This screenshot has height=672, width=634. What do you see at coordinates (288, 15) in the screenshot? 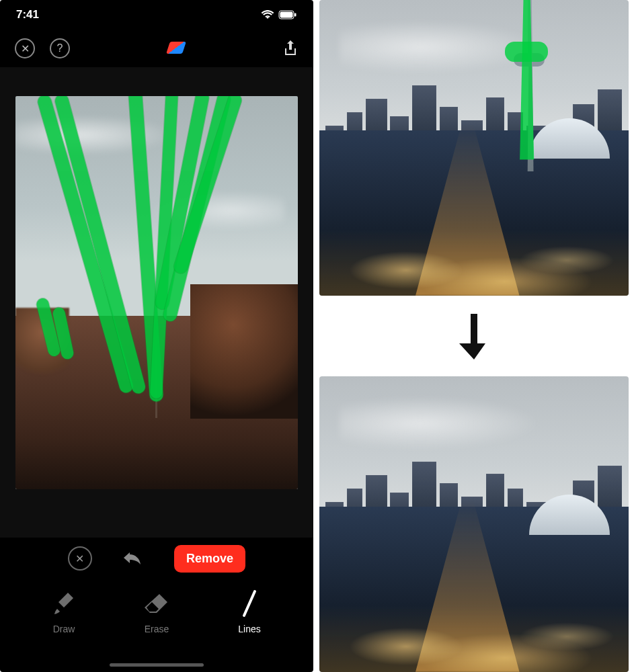
I see `battery-icon` at bounding box center [288, 15].